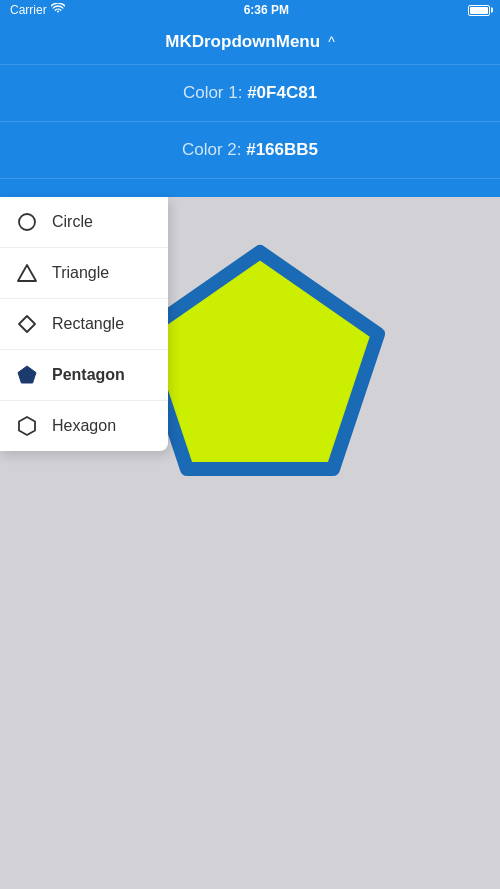 This screenshot has width=500, height=889. What do you see at coordinates (88, 324) in the screenshot?
I see `rectangle-label: Rectangle` at bounding box center [88, 324].